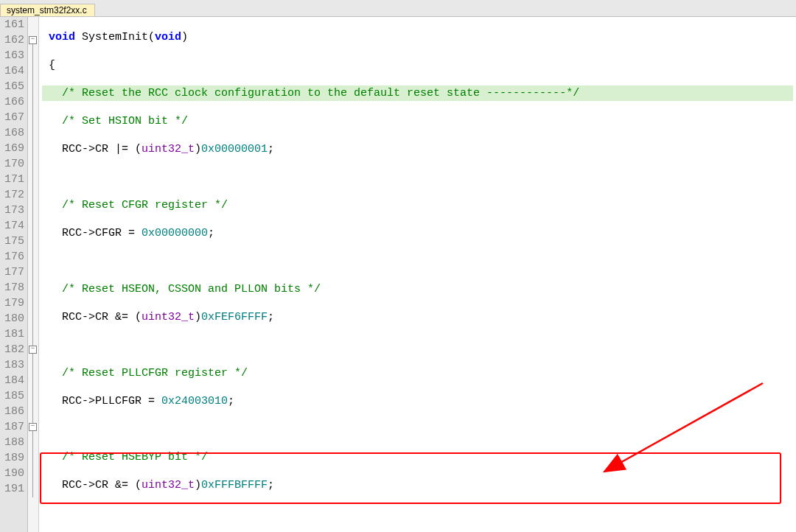  Describe the element at coordinates (15, 442) in the screenshot. I see `line-number: 188` at that location.